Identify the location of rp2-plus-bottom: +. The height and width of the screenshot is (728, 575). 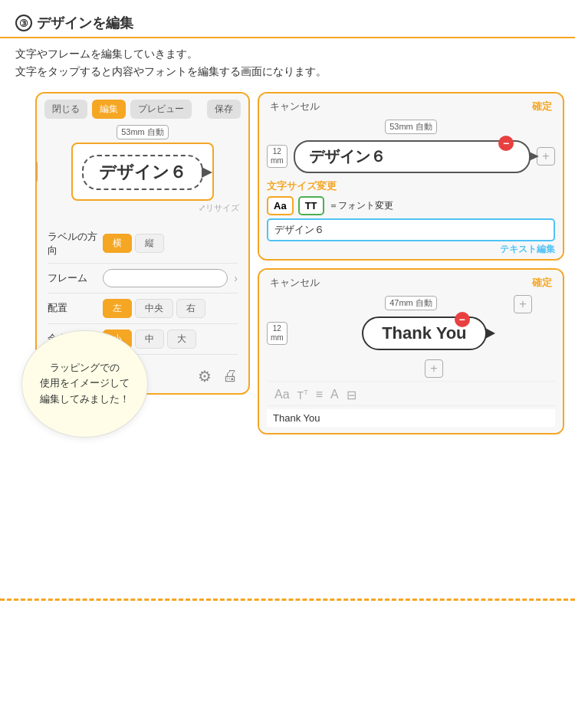
(434, 369).